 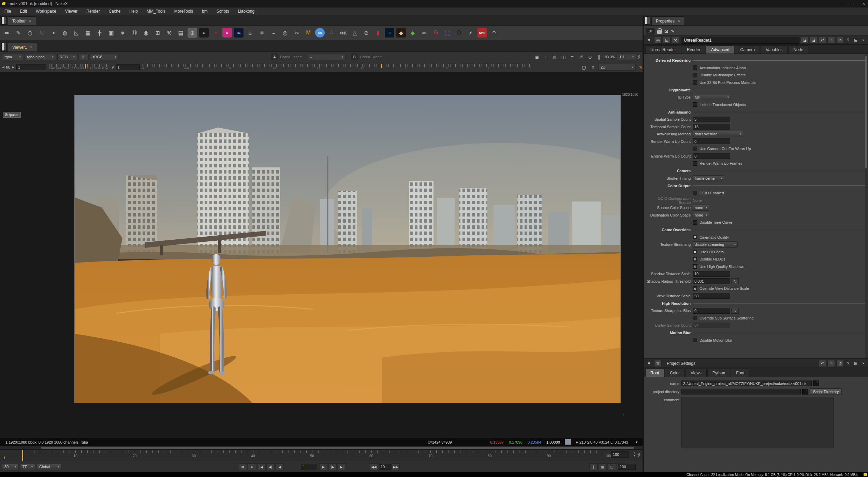 I want to click on close-all-panels-icon: ⊠, so click(x=666, y=31).